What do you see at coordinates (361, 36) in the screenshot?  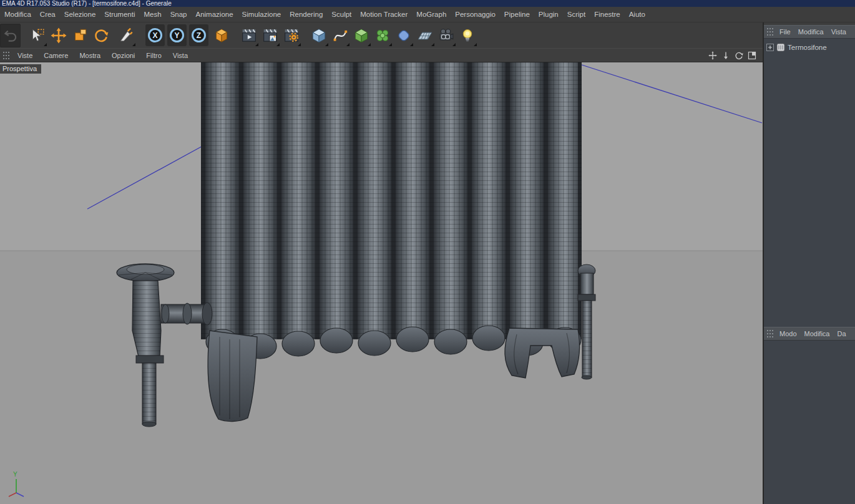 I see `add-generator-button` at bounding box center [361, 36].